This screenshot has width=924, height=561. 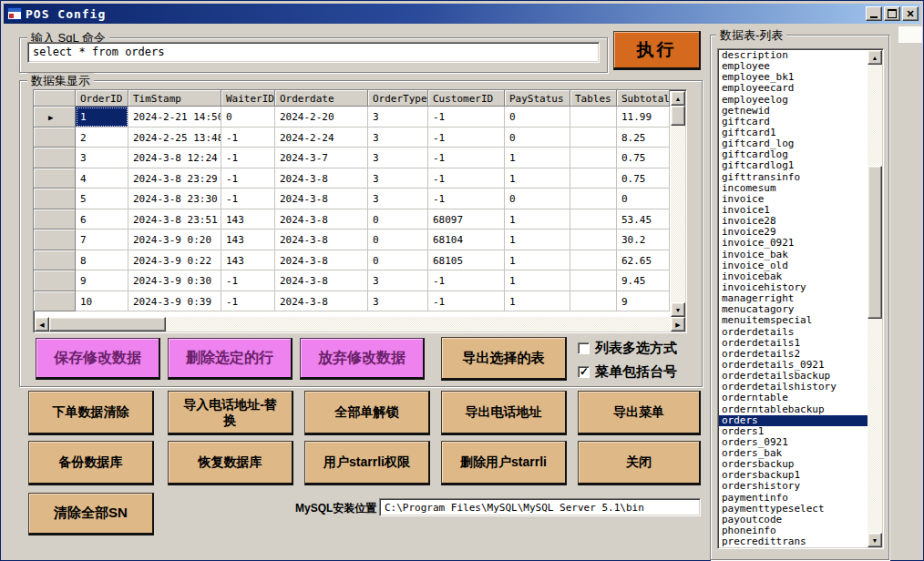 What do you see at coordinates (793, 288) in the screenshot?
I see `table-list-item: invoicehistory` at bounding box center [793, 288].